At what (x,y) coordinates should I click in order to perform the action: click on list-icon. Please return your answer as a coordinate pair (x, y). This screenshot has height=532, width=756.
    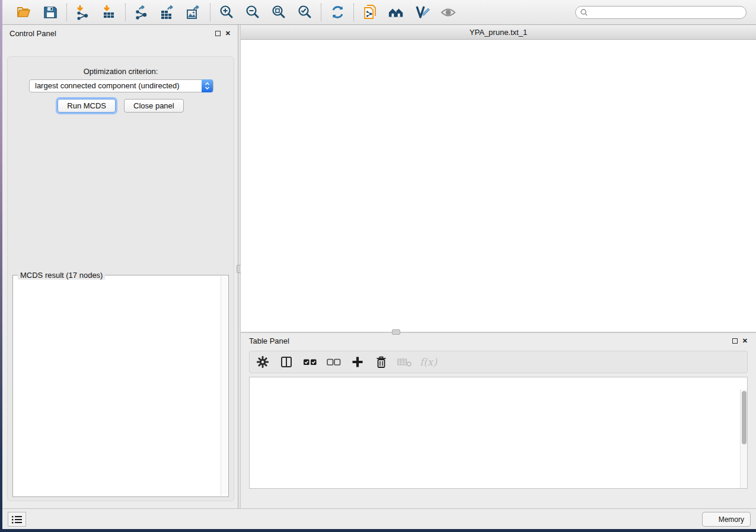
    Looking at the image, I should click on (17, 520).